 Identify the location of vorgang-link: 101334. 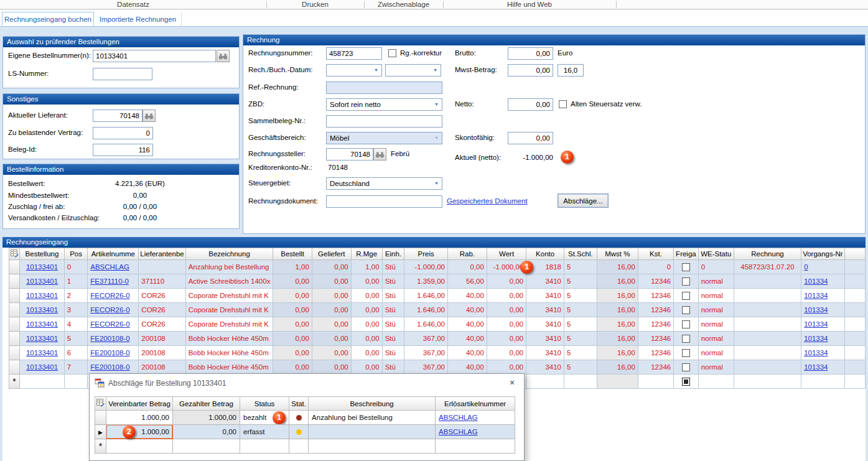
(816, 296).